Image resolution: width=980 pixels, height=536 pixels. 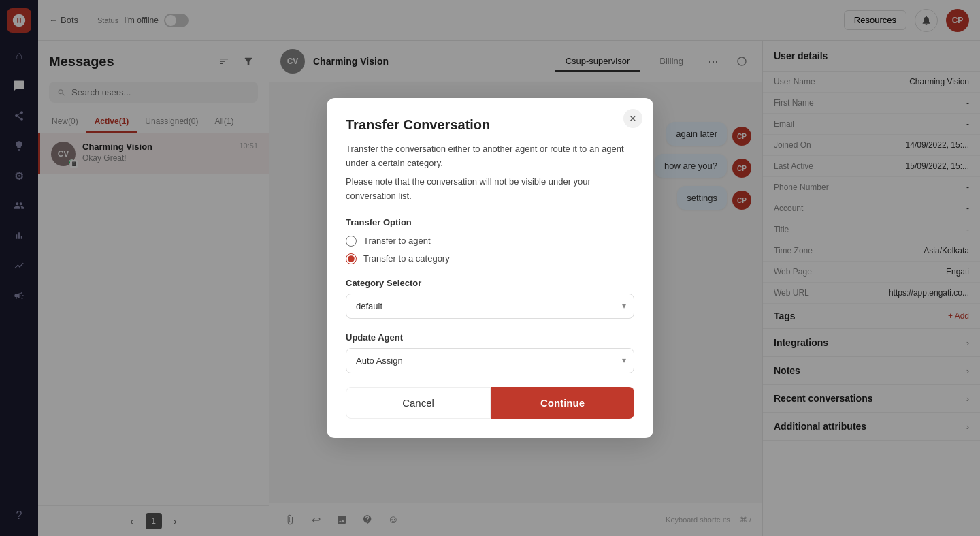 I want to click on radio-agent-input, so click(x=351, y=241).